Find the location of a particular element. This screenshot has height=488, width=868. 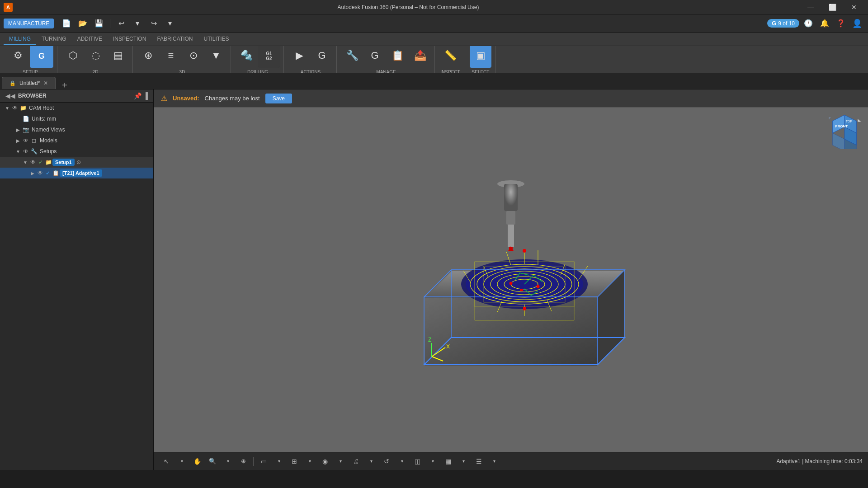

g1g2-btn: G1G2 is located at coordinates (269, 57).